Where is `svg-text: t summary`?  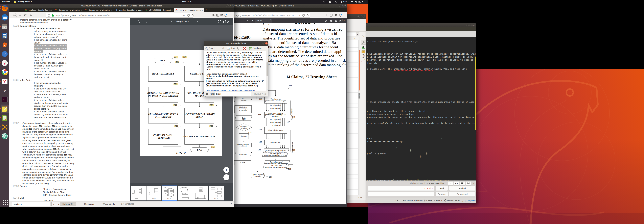
svg-text: t summary is located at coordinates (243, 154).